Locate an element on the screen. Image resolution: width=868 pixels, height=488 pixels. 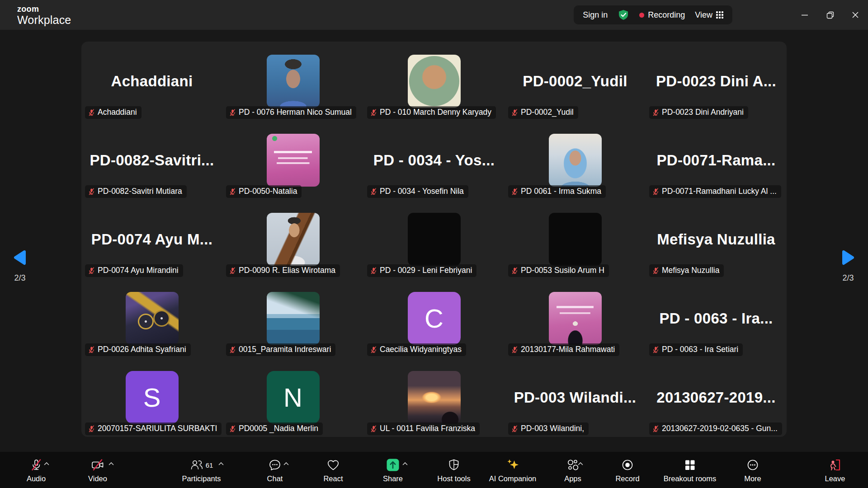
breakout-rooms-button: Breakout rooms is located at coordinates (690, 470).